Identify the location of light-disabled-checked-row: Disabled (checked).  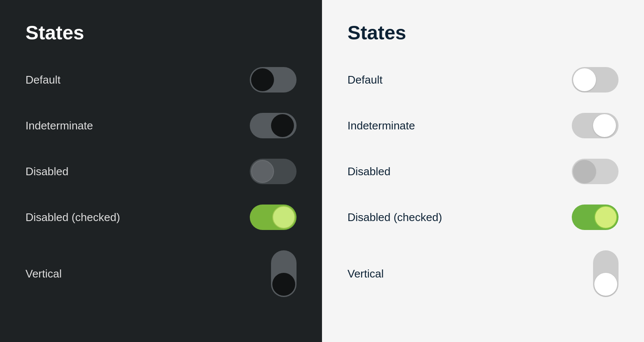
(483, 217).